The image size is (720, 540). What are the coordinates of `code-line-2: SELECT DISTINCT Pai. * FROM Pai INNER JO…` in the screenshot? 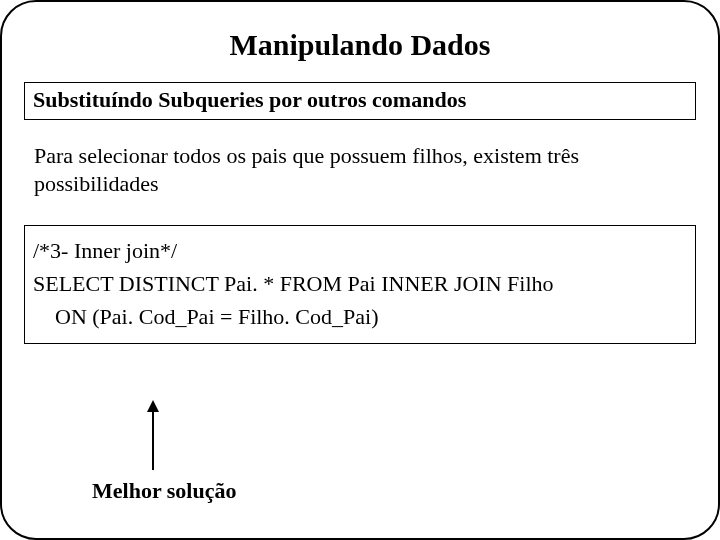 It's located at (360, 284).